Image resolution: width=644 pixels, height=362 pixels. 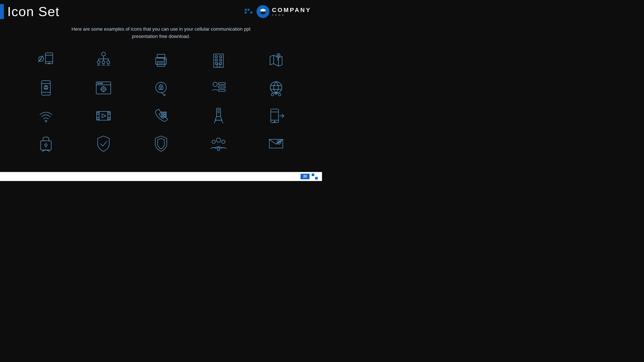 I want to click on dot3, so click(x=251, y=10).